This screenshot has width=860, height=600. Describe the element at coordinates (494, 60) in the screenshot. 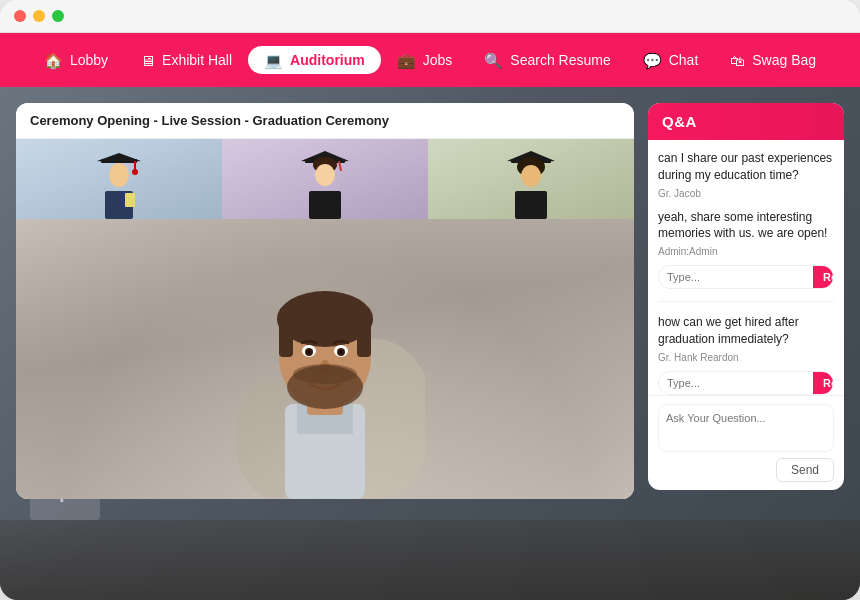

I see `search-icon: 🔍` at that location.